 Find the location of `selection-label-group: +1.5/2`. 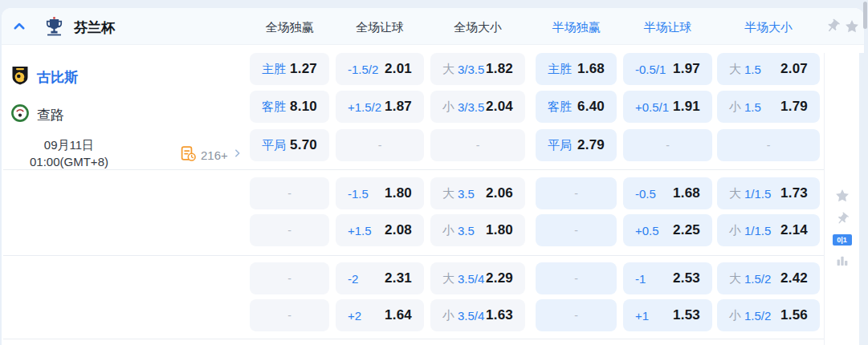

selection-label-group: +1.5/2 is located at coordinates (365, 108).